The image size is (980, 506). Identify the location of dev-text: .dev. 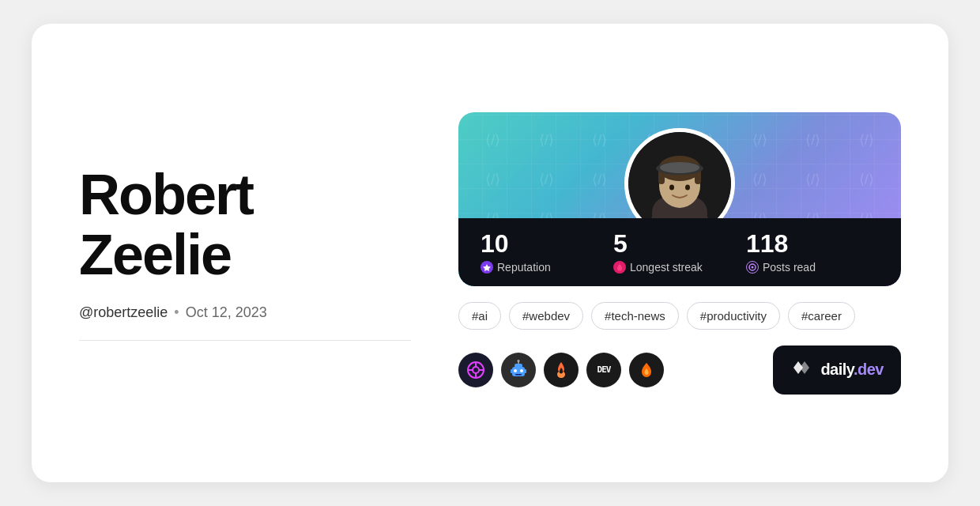
(869, 369).